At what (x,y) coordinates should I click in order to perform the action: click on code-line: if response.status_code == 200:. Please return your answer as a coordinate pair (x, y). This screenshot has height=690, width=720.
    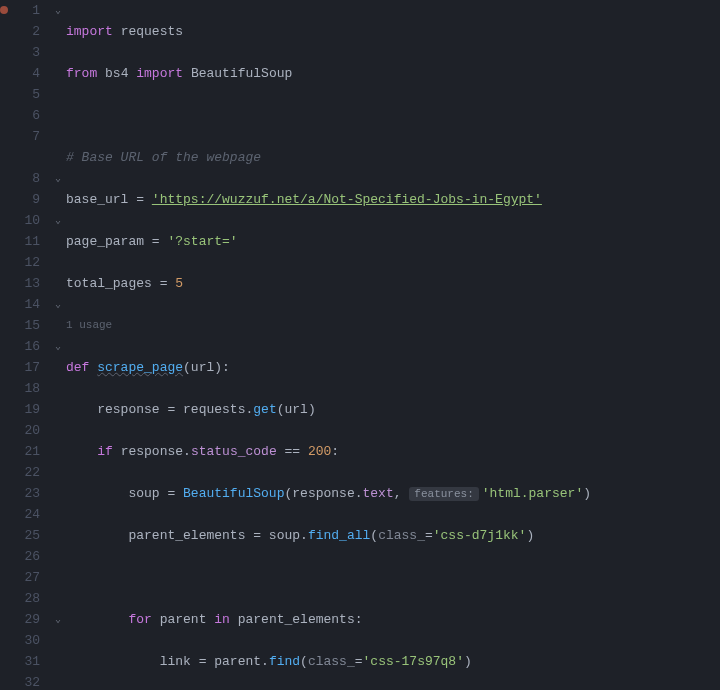
    Looking at the image, I should click on (393, 452).